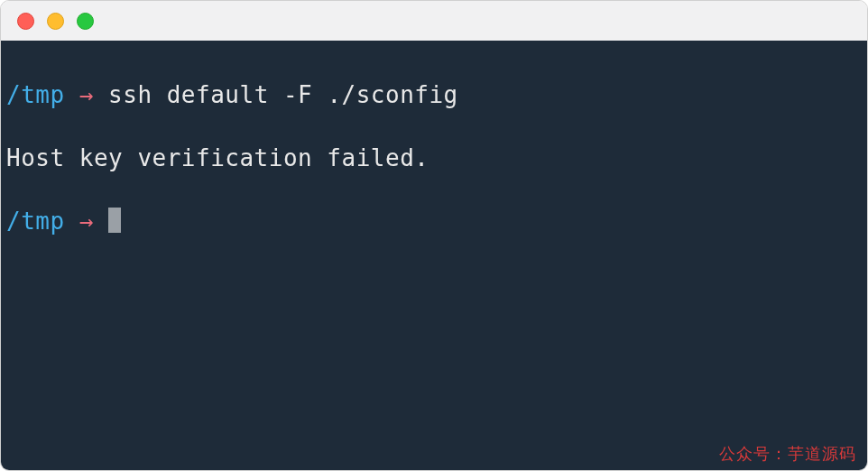 The height and width of the screenshot is (471, 868). I want to click on close-icon, so click(25, 22).